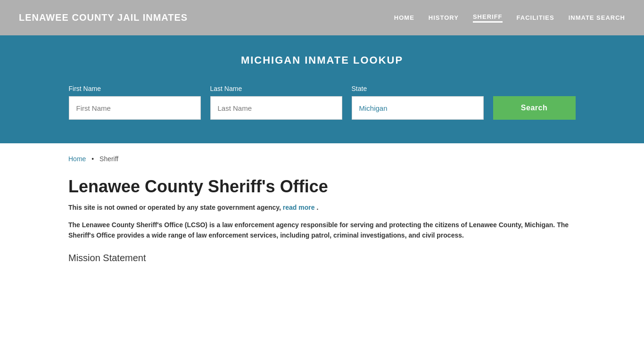 This screenshot has height=362, width=644. What do you see at coordinates (226, 89) in the screenshot?
I see `last-name-label: Last Name` at bounding box center [226, 89].